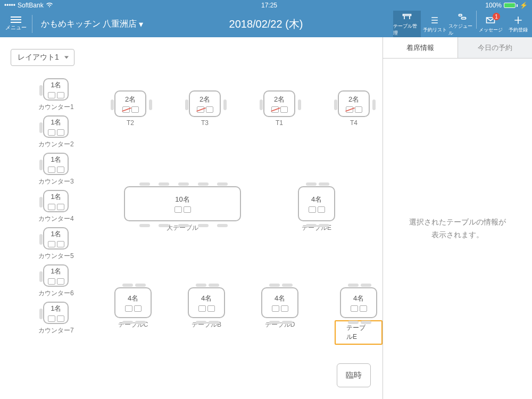 This screenshot has height=399, width=532. I want to click on table-label: T2, so click(130, 123).